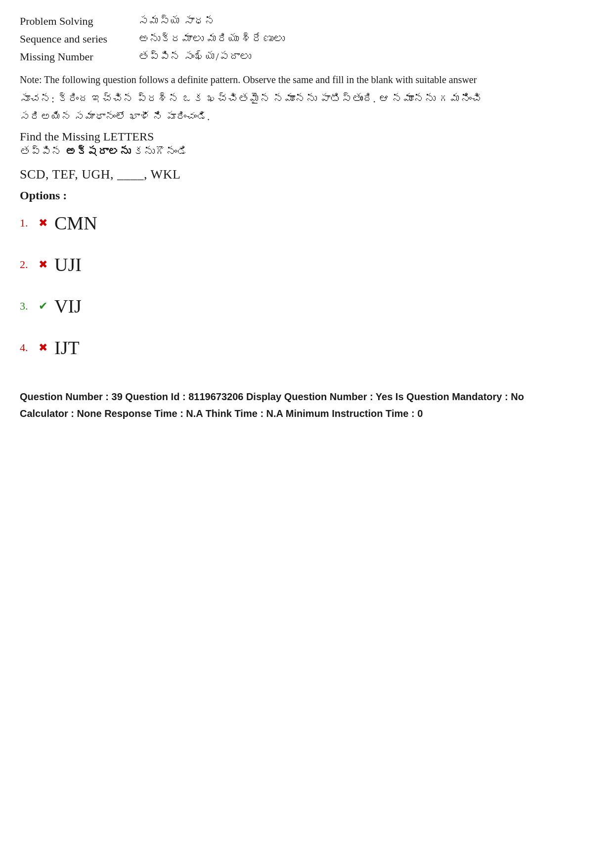 The height and width of the screenshot is (868, 613). Describe the element at coordinates (306, 80) in the screenshot. I see `note-english: Note: The following question follows a d…` at that location.